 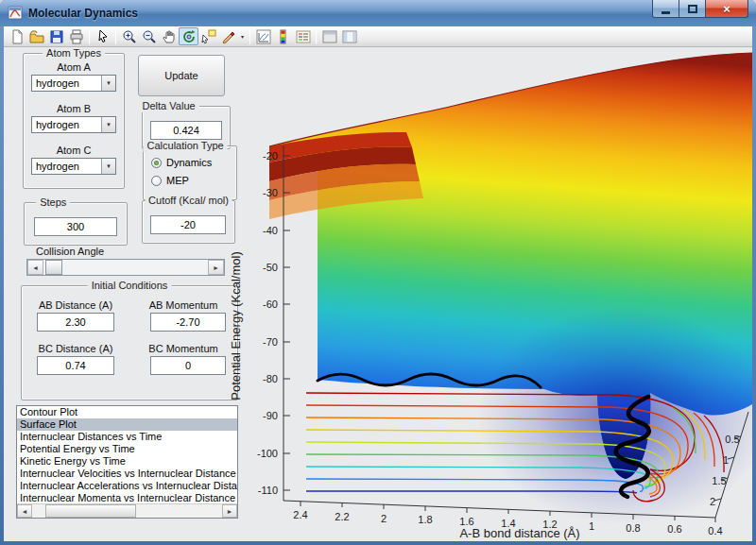 What do you see at coordinates (102, 36) in the screenshot?
I see `edit-plot-pointer-icon` at bounding box center [102, 36].